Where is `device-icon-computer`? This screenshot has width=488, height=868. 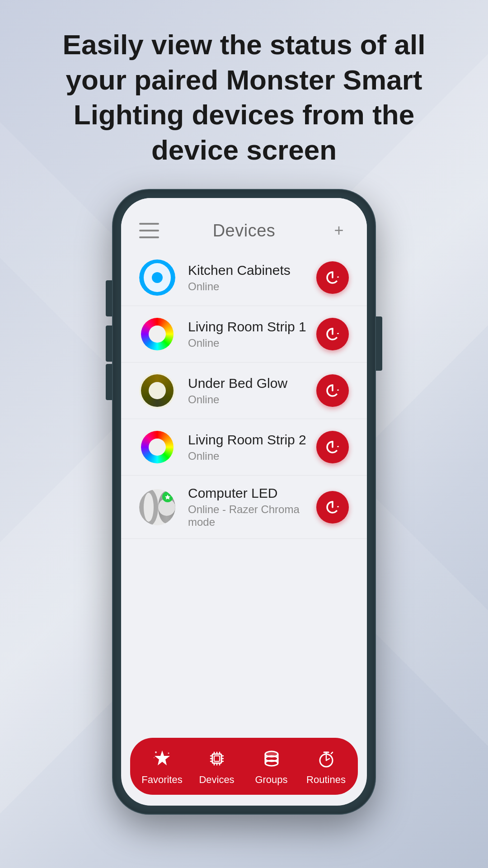
device-icon-computer is located at coordinates (157, 507).